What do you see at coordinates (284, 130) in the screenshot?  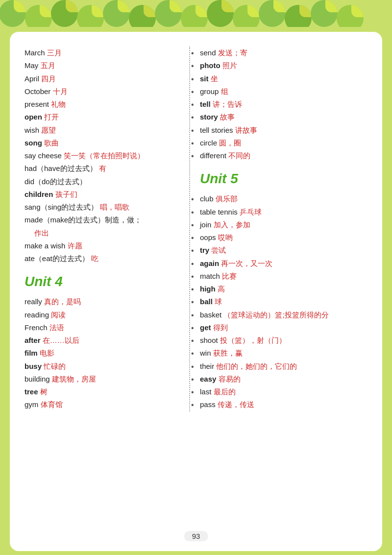 I see `vocab-tell-stories: tell stories 讲故事` at bounding box center [284, 130].